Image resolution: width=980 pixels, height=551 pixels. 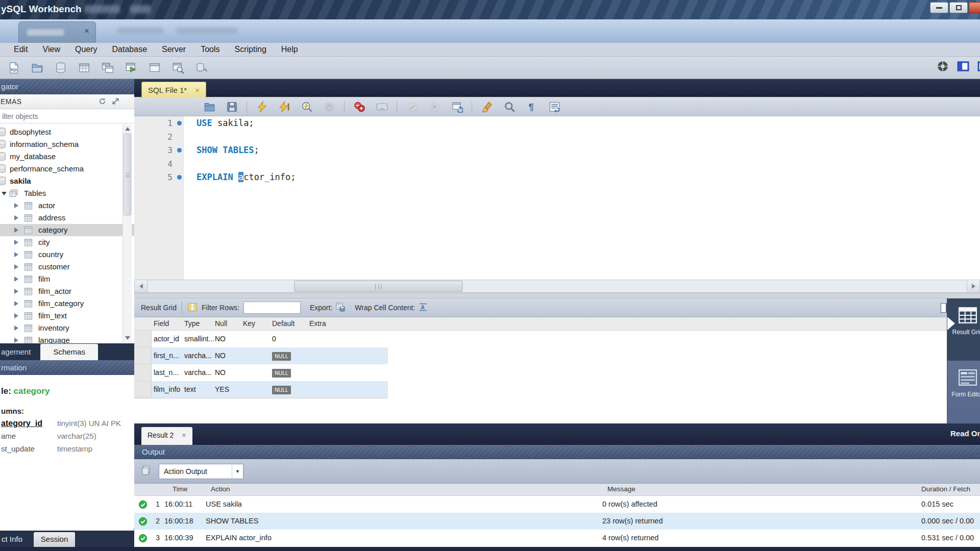 I want to click on menu-item-query: Query, so click(x=86, y=49).